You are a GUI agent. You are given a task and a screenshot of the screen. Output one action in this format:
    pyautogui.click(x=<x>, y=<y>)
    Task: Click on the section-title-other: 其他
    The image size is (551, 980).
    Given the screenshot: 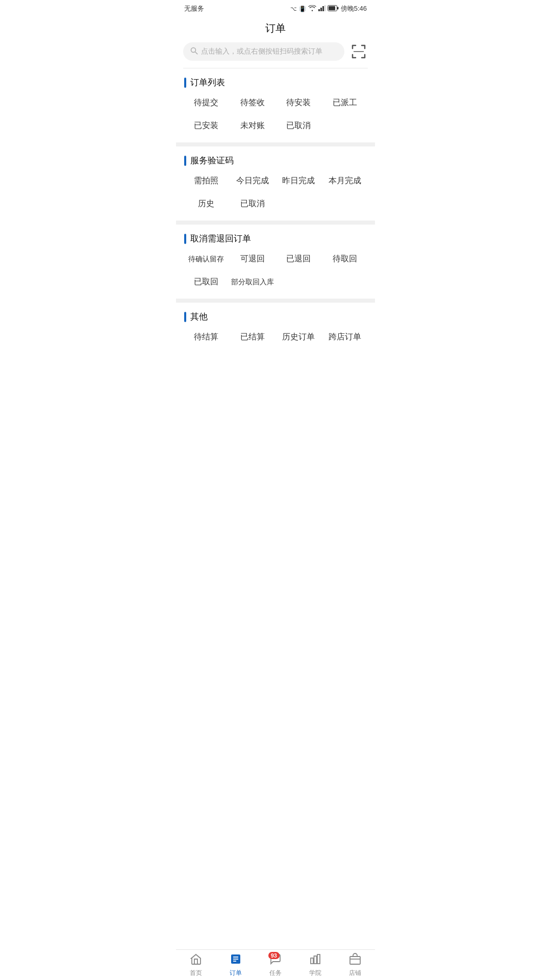 What is the action you would take?
    pyautogui.click(x=199, y=316)
    